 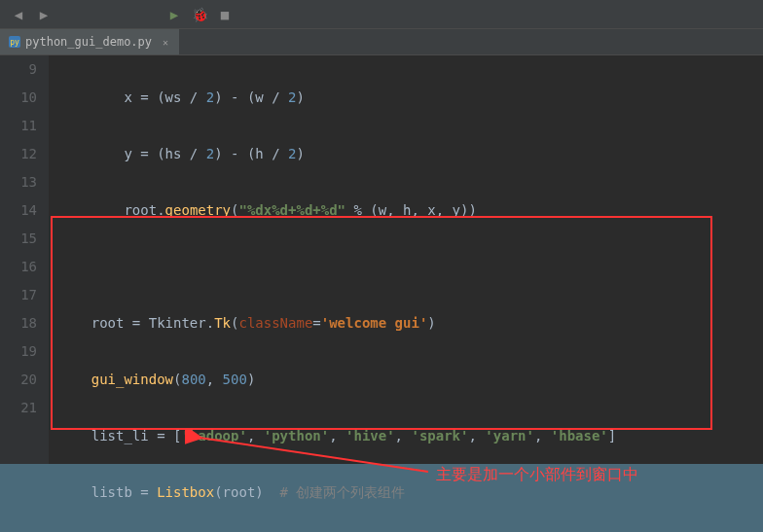 What do you see at coordinates (18, 210) in the screenshot?
I see `line-number: 14` at bounding box center [18, 210].